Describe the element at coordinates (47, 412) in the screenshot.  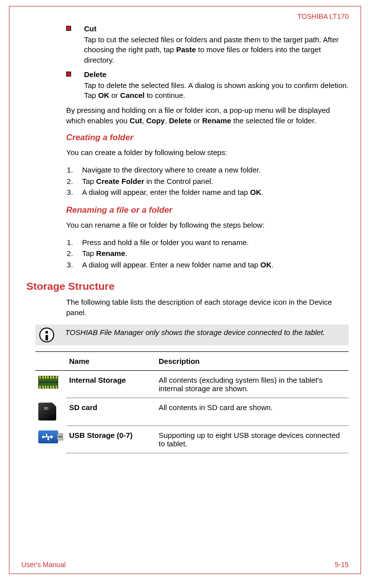
I see `sd-card-icon` at that location.